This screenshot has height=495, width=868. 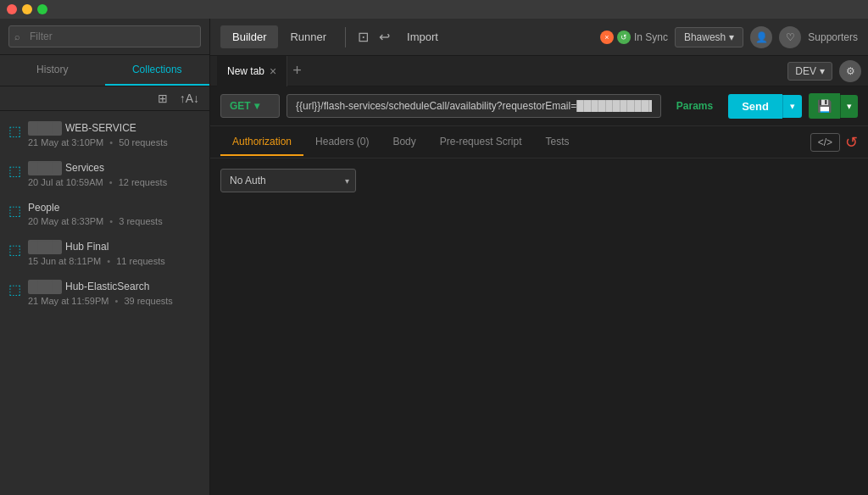 I want to click on auth-type-select: No Auth Bearer Token Basic Auth OAuth 1.…, so click(x=288, y=181).